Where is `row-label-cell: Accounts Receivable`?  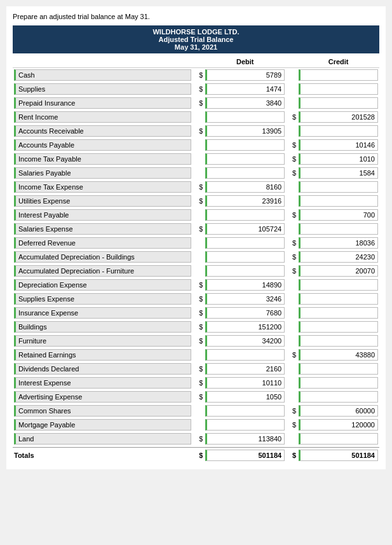 row-label-cell: Accounts Receivable is located at coordinates (103, 131).